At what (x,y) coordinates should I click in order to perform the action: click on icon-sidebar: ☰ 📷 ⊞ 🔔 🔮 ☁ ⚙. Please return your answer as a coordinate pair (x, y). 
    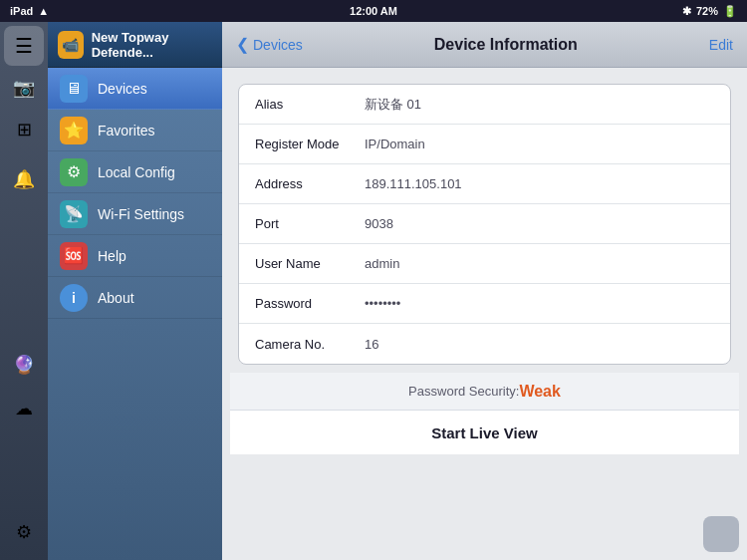
    Looking at the image, I should click on (24, 291).